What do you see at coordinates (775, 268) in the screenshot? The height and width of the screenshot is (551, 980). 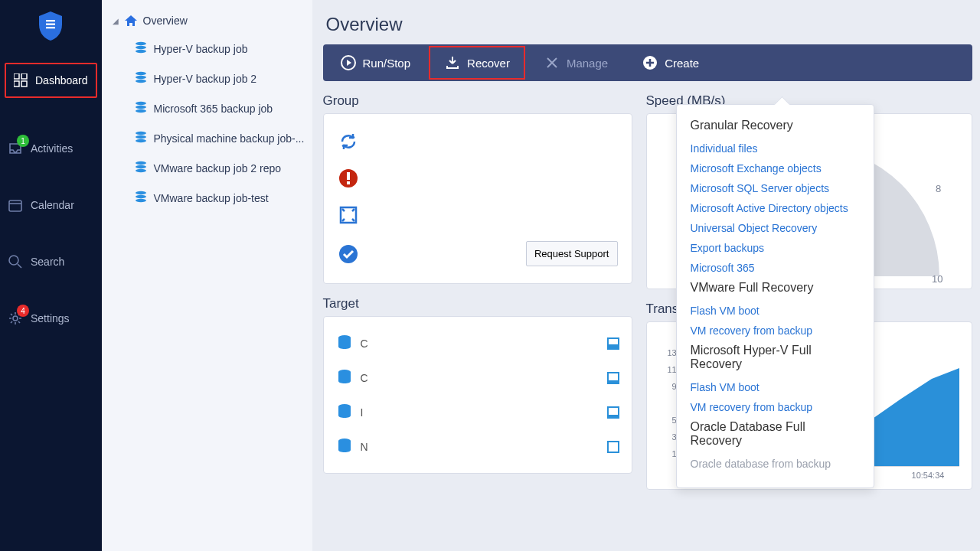 I see `dropdown-link: Microsoft 365` at bounding box center [775, 268].